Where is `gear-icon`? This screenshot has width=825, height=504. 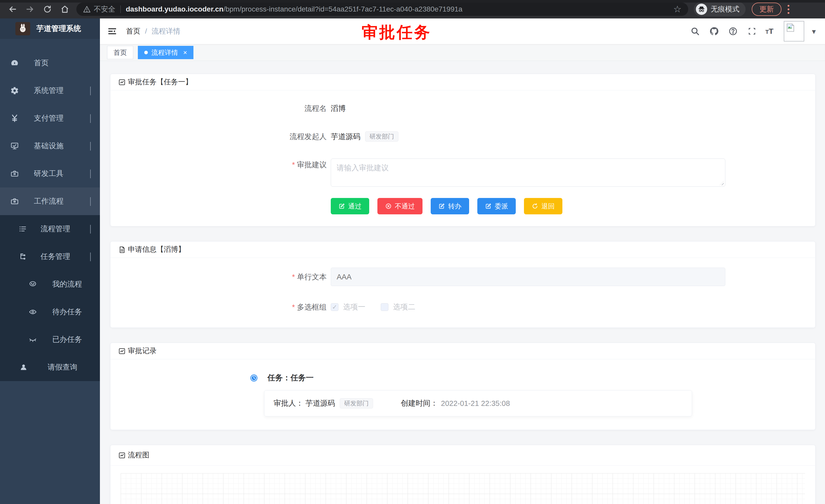
gear-icon is located at coordinates (17, 91).